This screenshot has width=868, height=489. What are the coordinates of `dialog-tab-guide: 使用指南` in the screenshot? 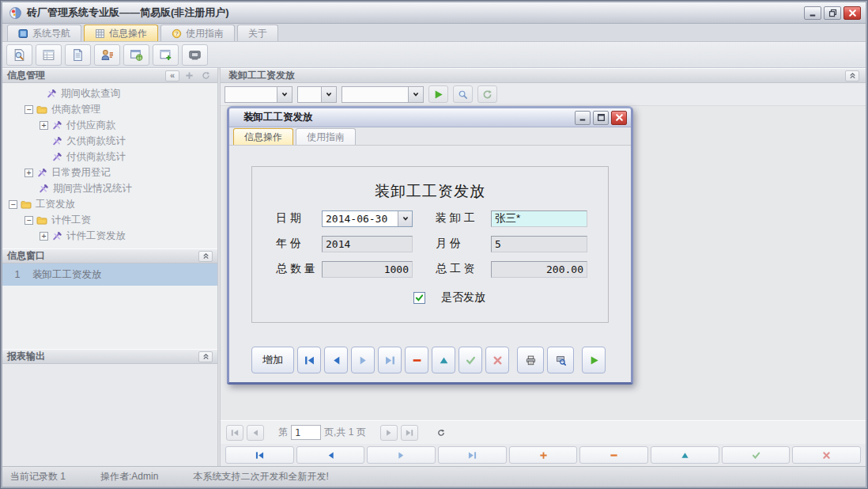 It's located at (326, 136).